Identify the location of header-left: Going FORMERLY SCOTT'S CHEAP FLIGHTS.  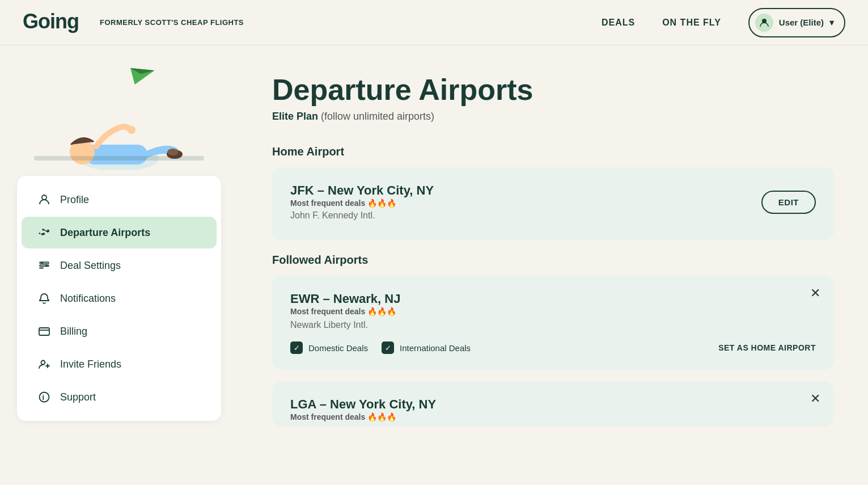
(133, 23).